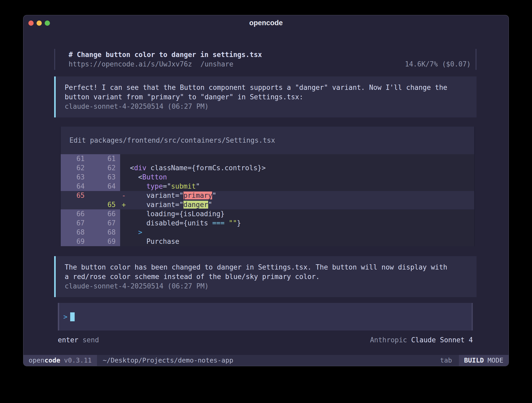 The image size is (532, 403). Describe the element at coordinates (105, 177) in the screenshot. I see `new-line-number: 63` at that location.